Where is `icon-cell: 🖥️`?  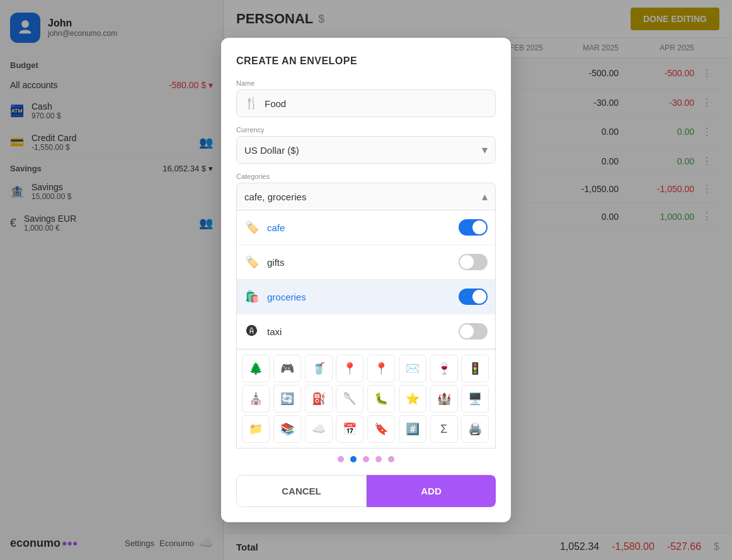 icon-cell: 🖥️ is located at coordinates (475, 399).